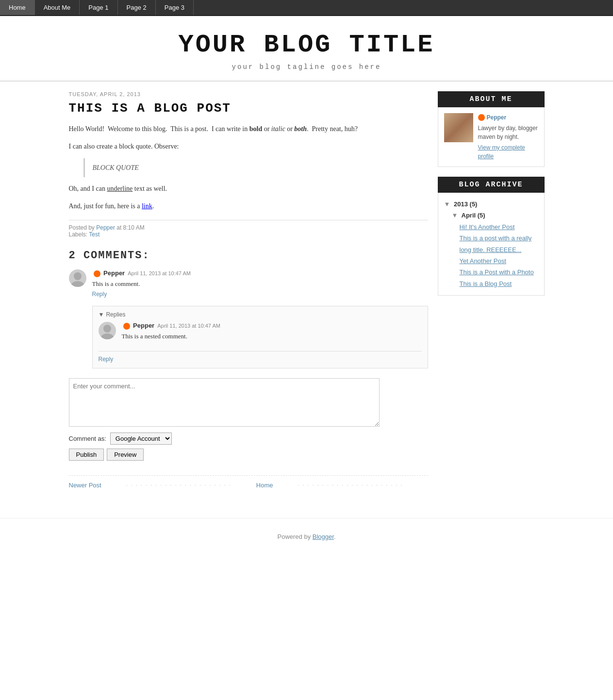 This screenshot has height=700, width=613. I want to click on underline-paragraph: Oh, and I can underline text as well., so click(249, 189).